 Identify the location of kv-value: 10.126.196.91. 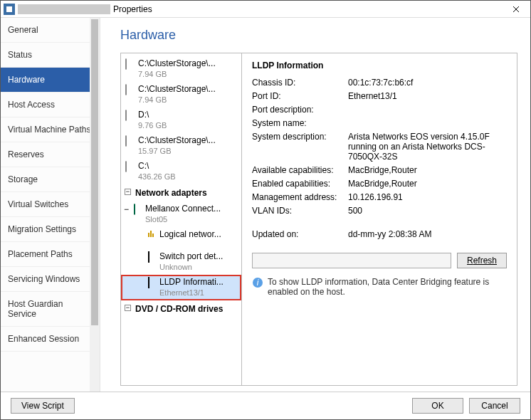
(427, 197).